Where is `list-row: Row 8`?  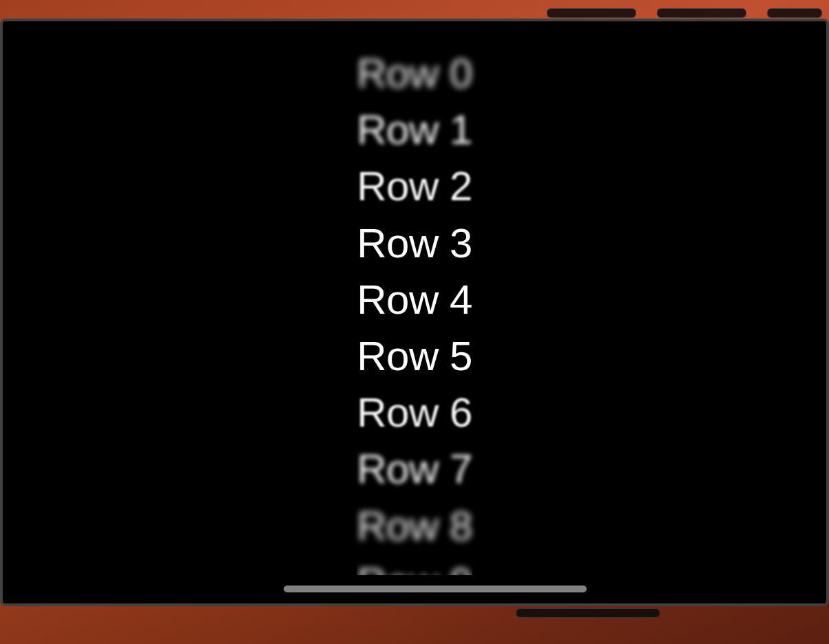 list-row: Row 8 is located at coordinates (414, 526).